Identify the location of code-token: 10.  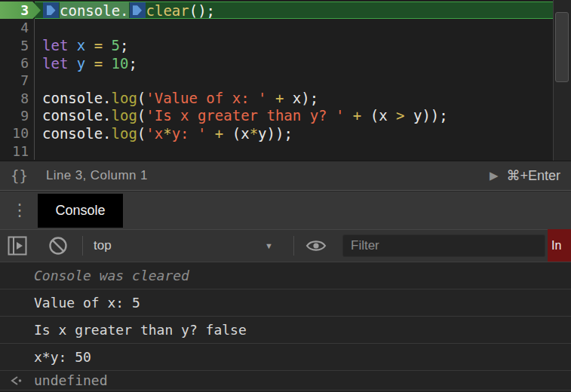
(121, 63).